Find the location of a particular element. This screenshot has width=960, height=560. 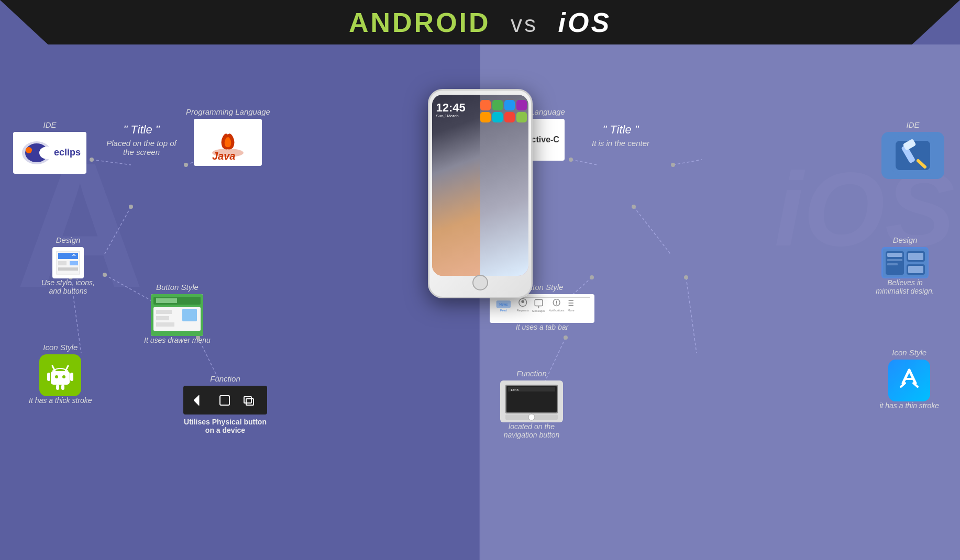

android-design-icon is located at coordinates (68, 263).